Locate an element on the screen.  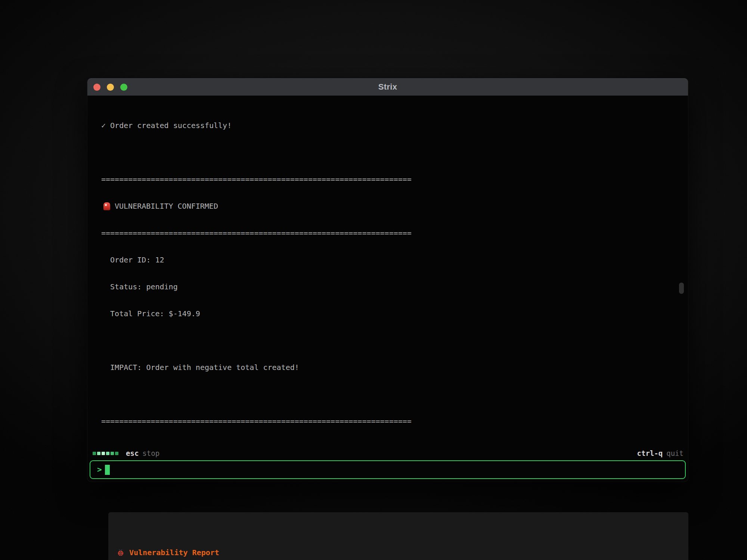
window-controls is located at coordinates (111, 87).